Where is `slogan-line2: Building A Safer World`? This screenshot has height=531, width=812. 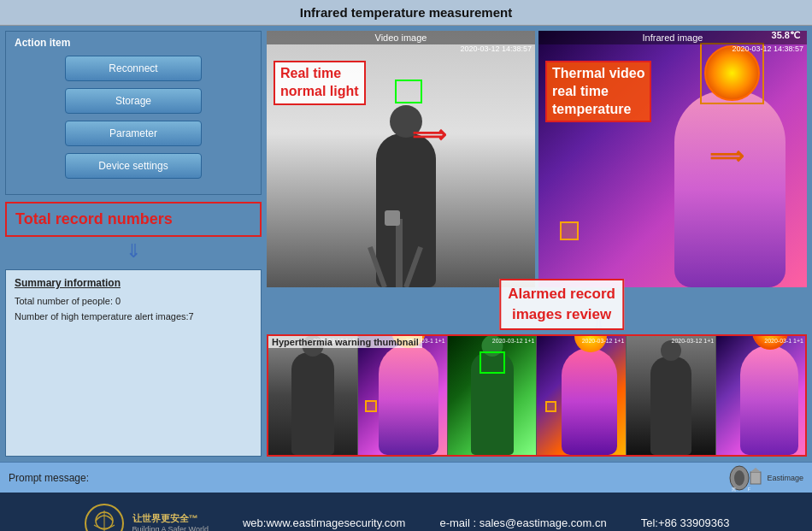 slogan-line2: Building A Safer World is located at coordinates (171, 528).